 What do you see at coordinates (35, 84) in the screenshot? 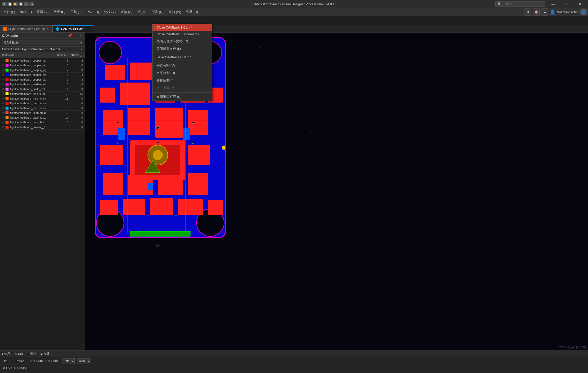
I see `layer-name-text: flightcontrolboard_soldermask` at bounding box center [35, 84].